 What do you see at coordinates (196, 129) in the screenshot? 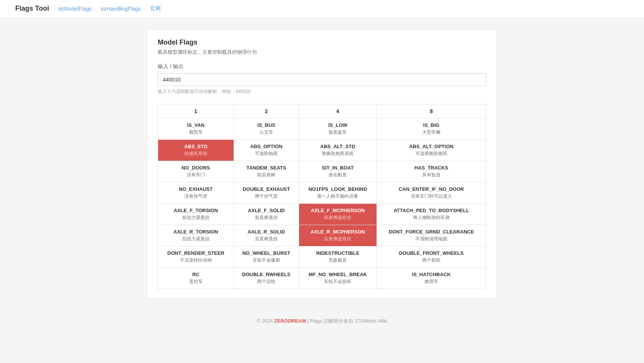
I see `table-cell: IS_VAN厢型车` at bounding box center [196, 129].